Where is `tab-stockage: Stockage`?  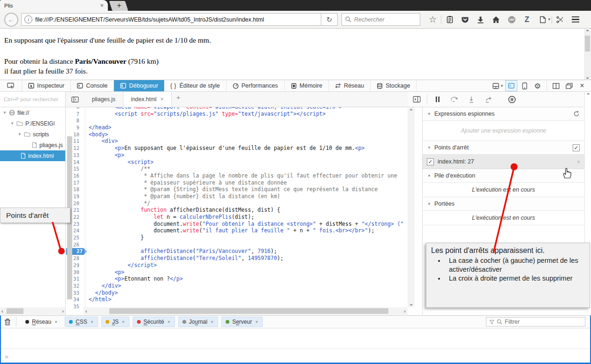
tab-stockage: Stockage is located at coordinates (394, 86).